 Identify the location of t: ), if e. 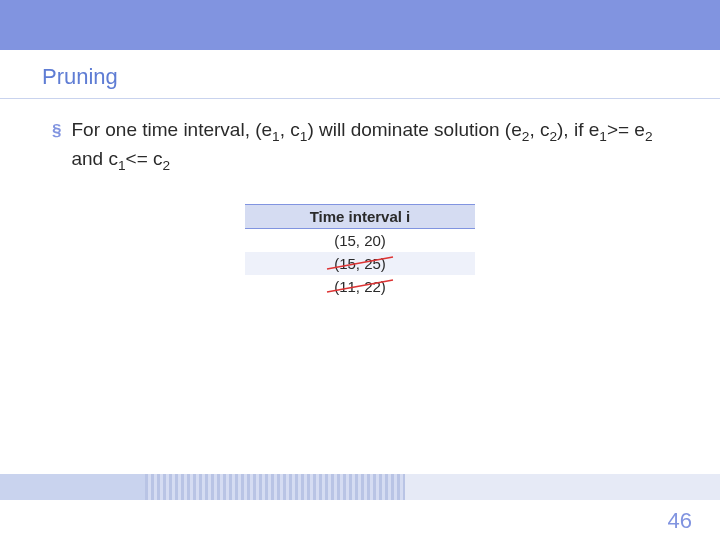
(578, 130).